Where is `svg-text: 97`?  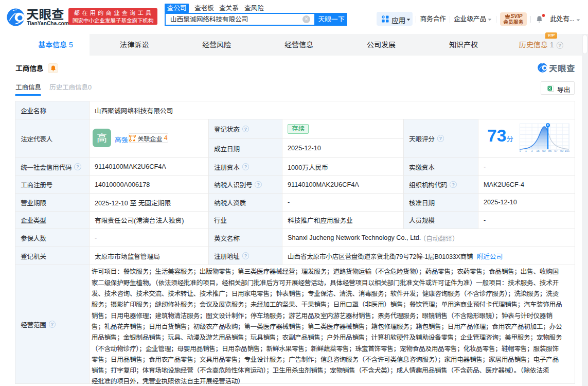 svg-text: 97 is located at coordinates (556, 151).